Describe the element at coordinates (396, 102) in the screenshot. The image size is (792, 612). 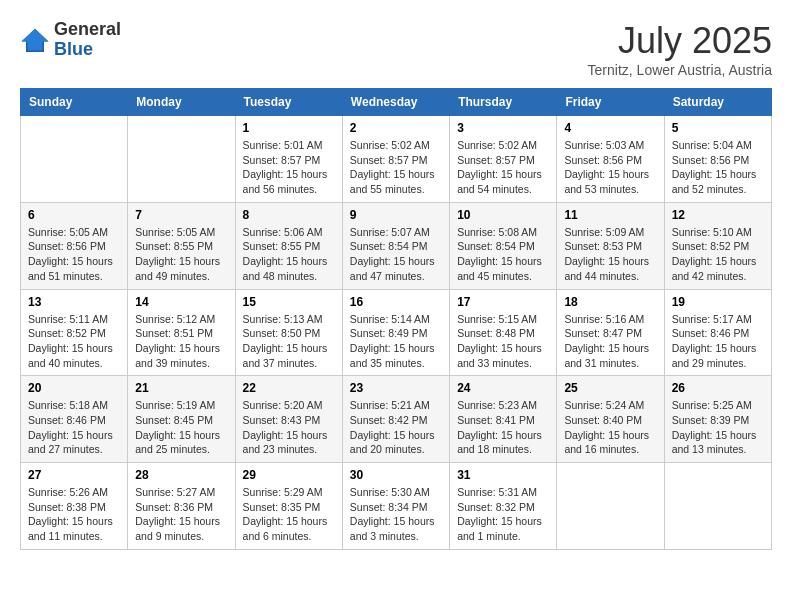
I see `calendar-header-row: SundayMondayTuesdayWednesdayThursdayFrid…` at that location.